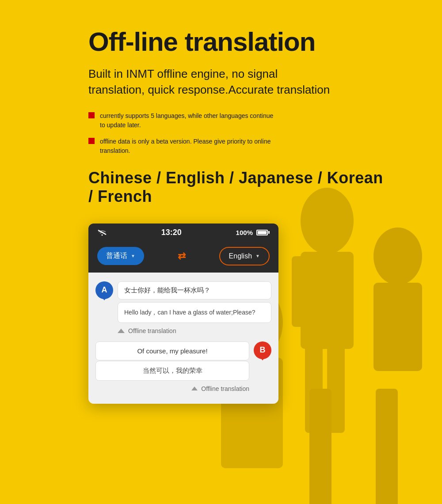  Describe the element at coordinates (152, 331) in the screenshot. I see `offline-label-a: Offline translation` at that location.